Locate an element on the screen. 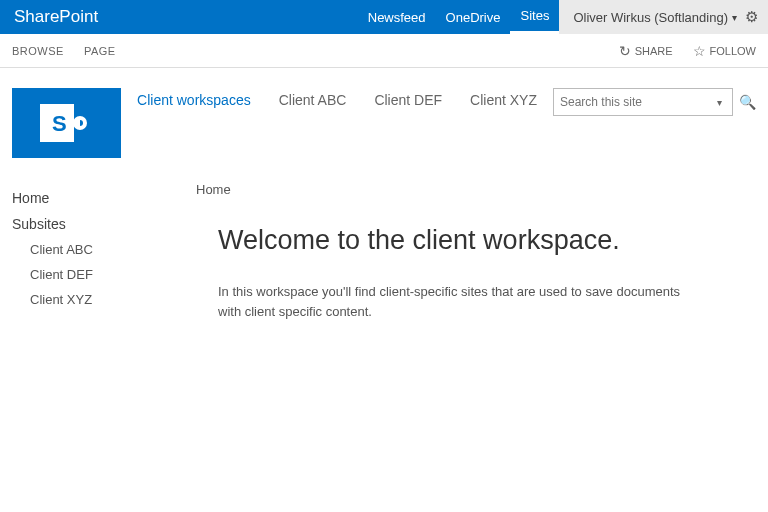  share-icon: ↻ is located at coordinates (625, 51).